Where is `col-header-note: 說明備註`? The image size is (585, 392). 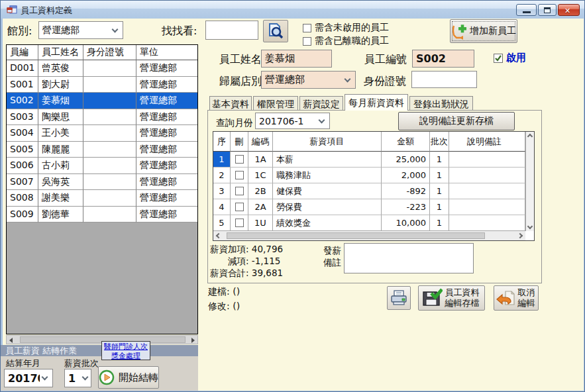 col-header-note: 說明備註 is located at coordinates (488, 142).